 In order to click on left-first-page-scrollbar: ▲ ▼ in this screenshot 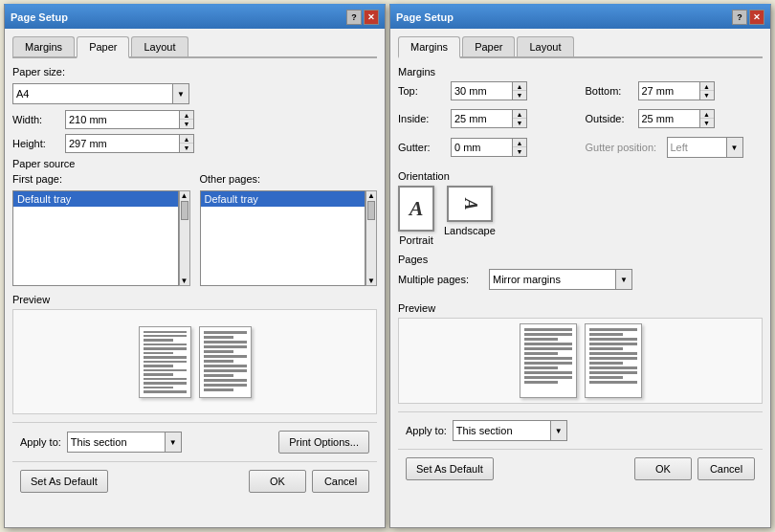, I will do `click(185, 238)`.